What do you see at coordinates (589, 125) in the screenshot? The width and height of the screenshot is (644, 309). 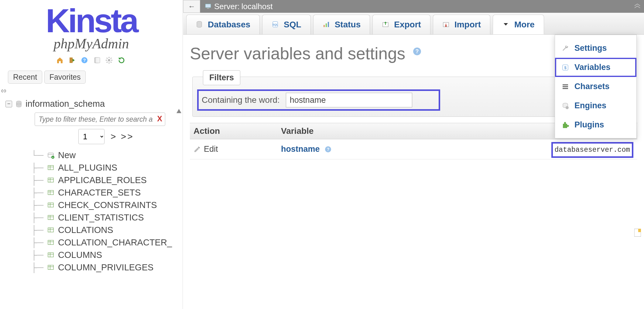 I see `dd-label: Plugins` at bounding box center [589, 125].